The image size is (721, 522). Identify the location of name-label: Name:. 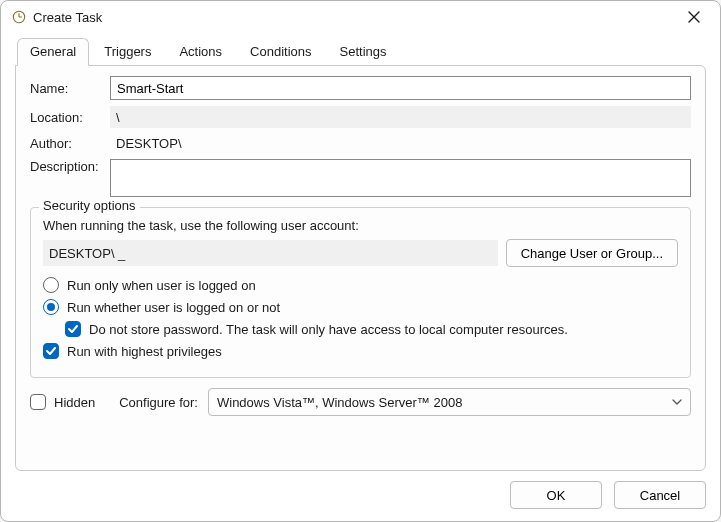
(70, 88).